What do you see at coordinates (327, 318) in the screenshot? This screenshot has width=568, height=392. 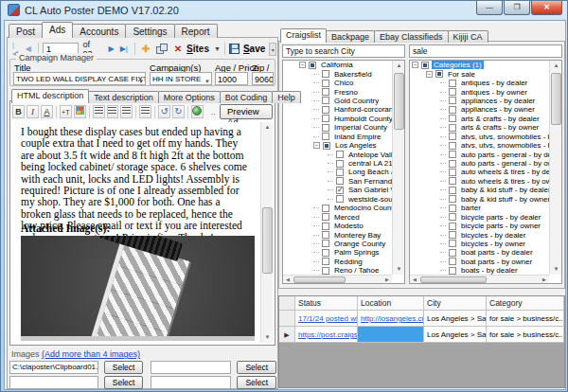 I see `status-cell: 17/1/24 posted with ...` at bounding box center [327, 318].